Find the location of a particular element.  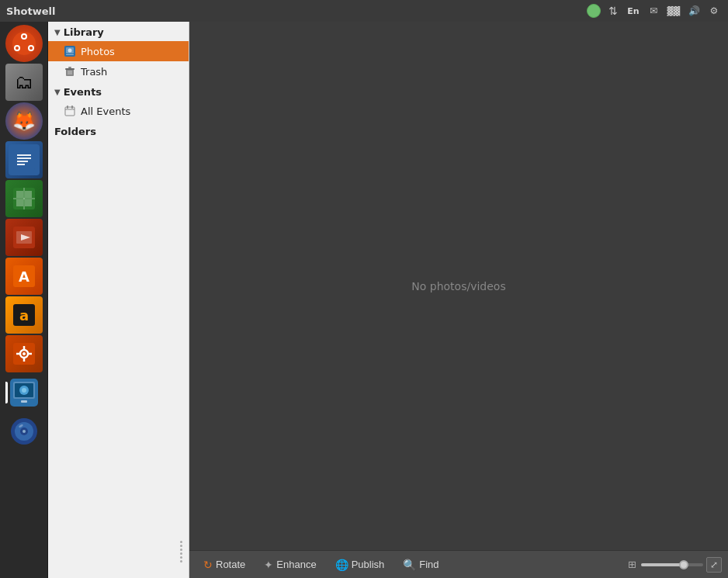

photos-icon is located at coordinates (70, 51).